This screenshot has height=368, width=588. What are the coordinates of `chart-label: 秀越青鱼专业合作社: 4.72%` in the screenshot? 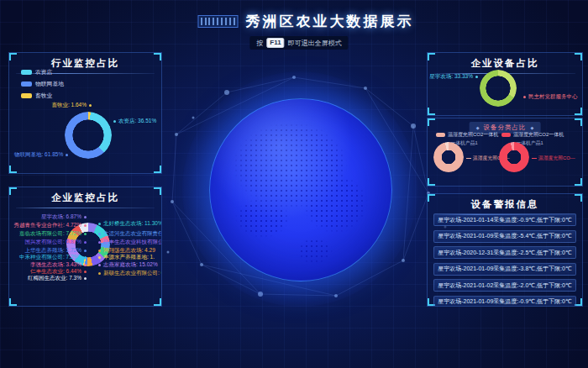 It's located at (48, 225).